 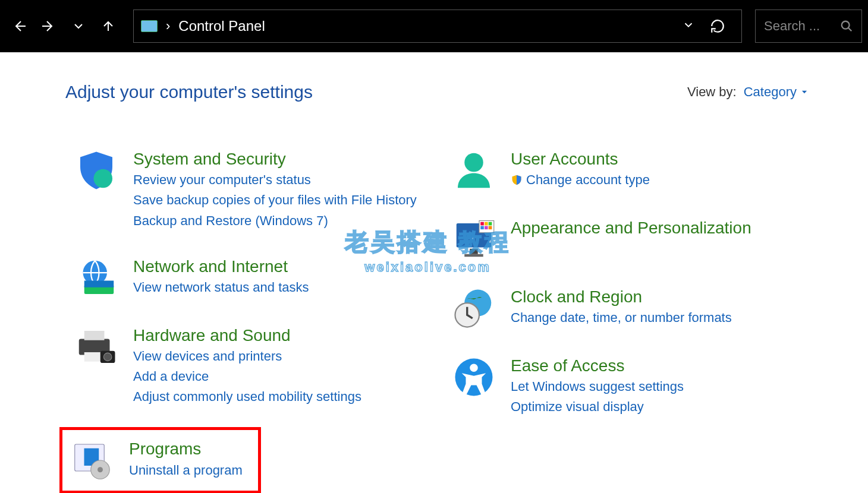 What do you see at coordinates (221, 287) in the screenshot?
I see `category-sublink: View network status and tasks` at bounding box center [221, 287].